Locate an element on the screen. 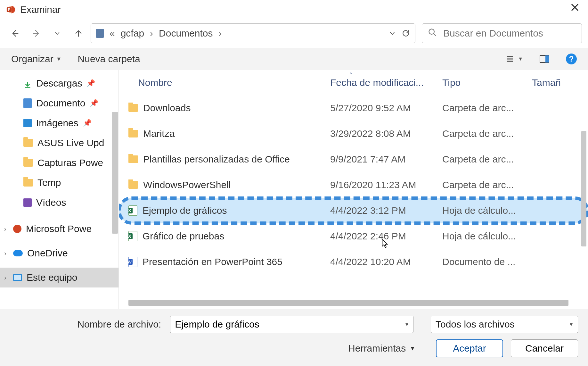 The image size is (588, 366). tools-label: Herramientas is located at coordinates (377, 348).